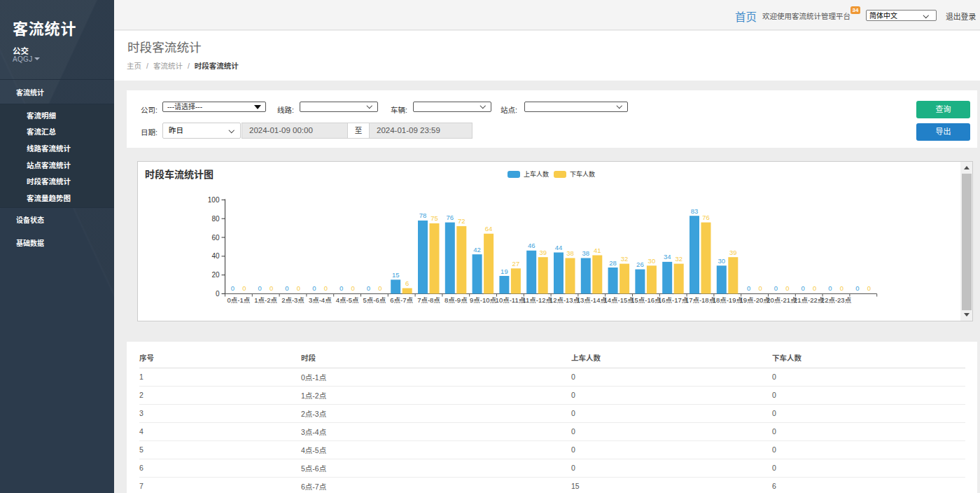 Image resolution: width=980 pixels, height=493 pixels. I want to click on svg-text: 14点-15点, so click(619, 300).